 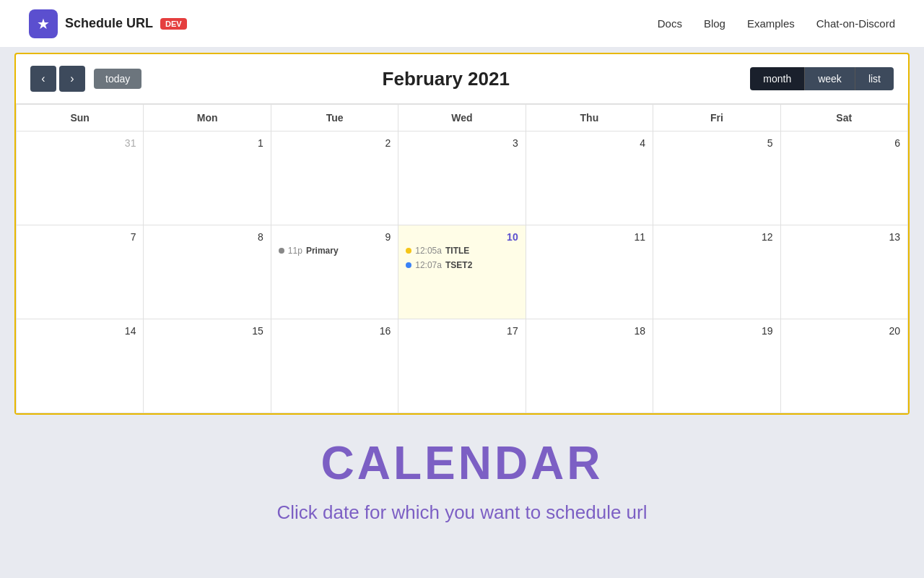 I want to click on day-number: 14, so click(x=79, y=331).